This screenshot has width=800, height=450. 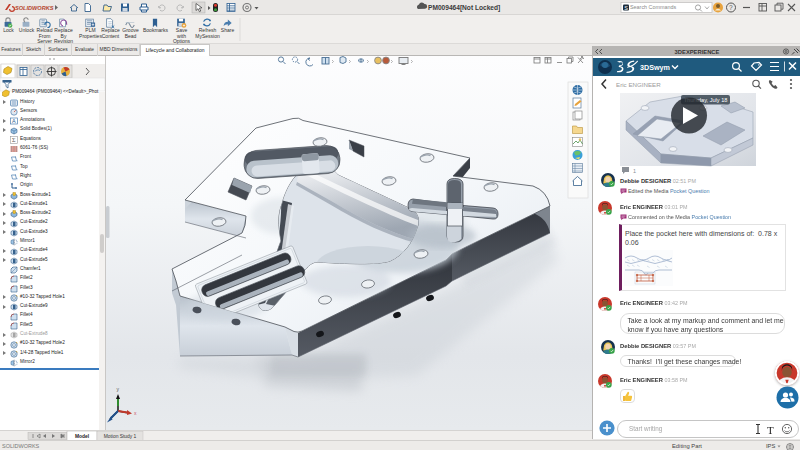 What do you see at coordinates (770, 430) in the screenshot?
I see `svg-text: T` at bounding box center [770, 430].